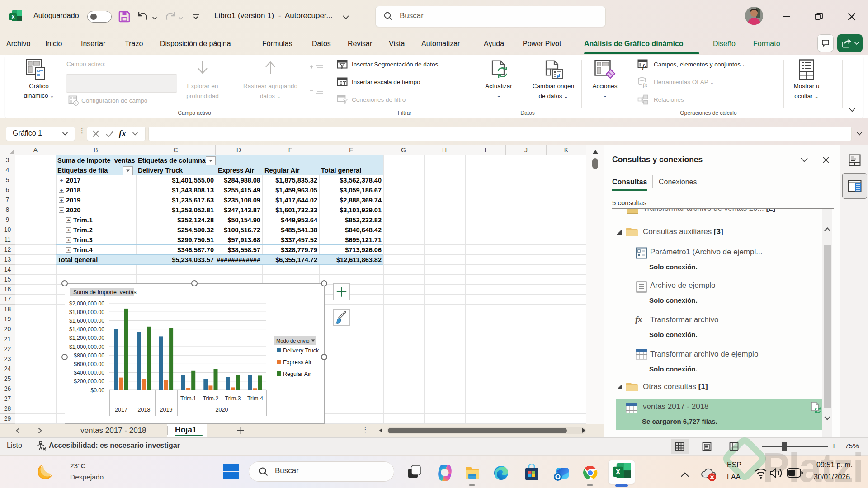  What do you see at coordinates (89, 381) in the screenshot?
I see `svg-text: $200,000.00` at bounding box center [89, 381].